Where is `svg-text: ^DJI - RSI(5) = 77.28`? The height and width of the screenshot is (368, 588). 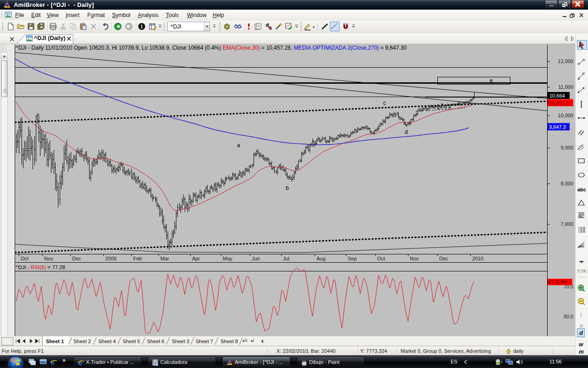
svg-text: ^DJI - RSI(5) = 77.28 is located at coordinates (40, 267).